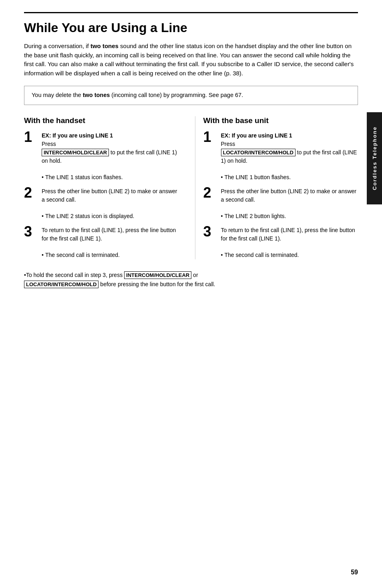 This screenshot has width=382, height=588. I want to click on handset-intercom-button: INTERCOM/HOLD/CLEAR, so click(75, 152).